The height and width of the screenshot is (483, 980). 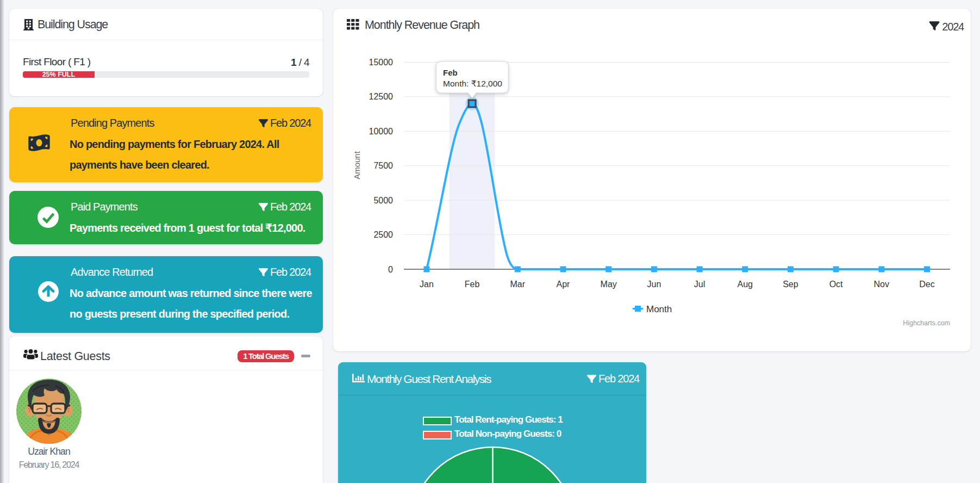 What do you see at coordinates (927, 284) in the screenshot?
I see `svg-text: Dec` at bounding box center [927, 284].